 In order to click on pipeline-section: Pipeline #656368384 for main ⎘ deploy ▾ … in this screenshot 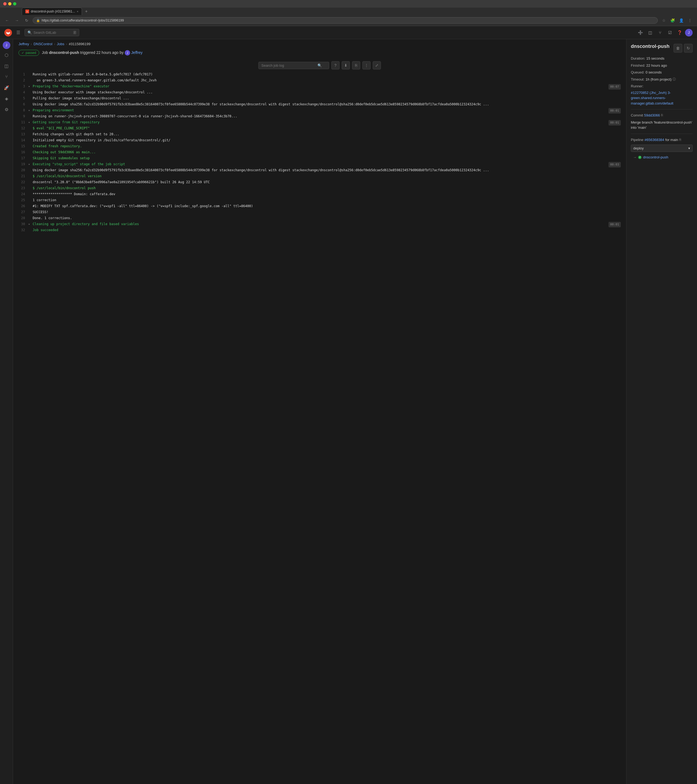, I will do `click(662, 149)`.